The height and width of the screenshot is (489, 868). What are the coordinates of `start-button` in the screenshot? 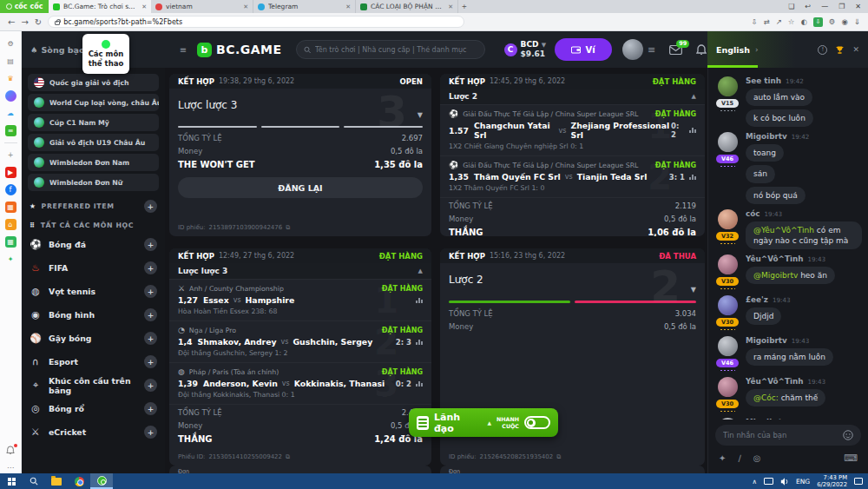 It's located at (11, 481).